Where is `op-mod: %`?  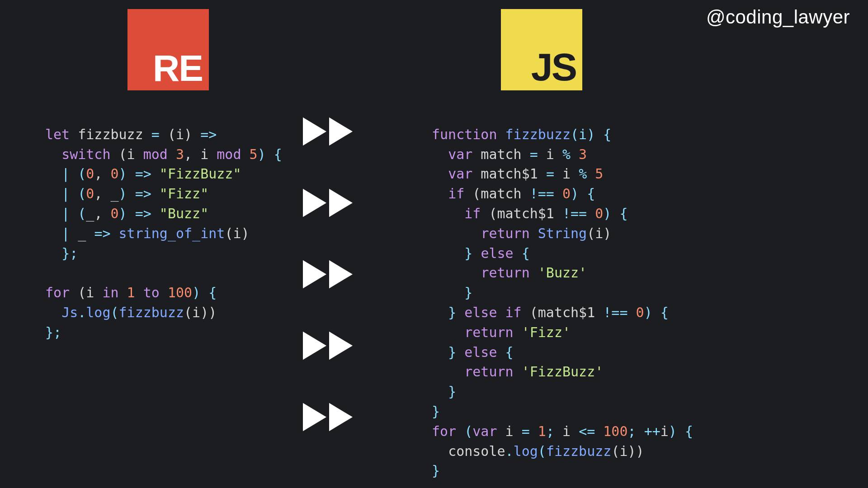
op-mod: % is located at coordinates (566, 155).